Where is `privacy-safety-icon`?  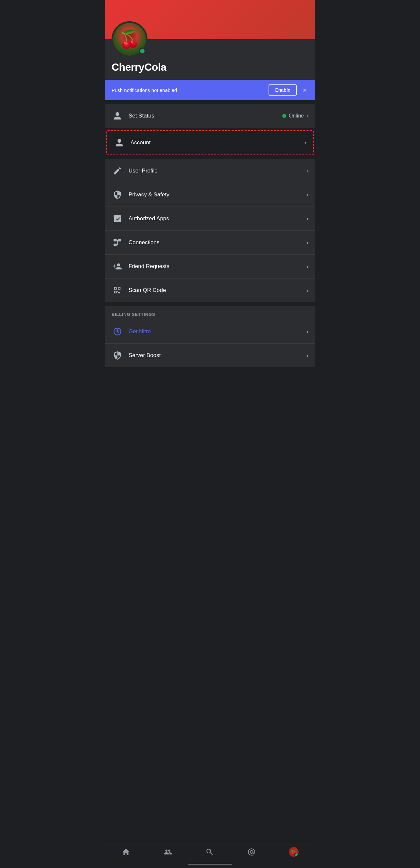 privacy-safety-icon is located at coordinates (117, 195).